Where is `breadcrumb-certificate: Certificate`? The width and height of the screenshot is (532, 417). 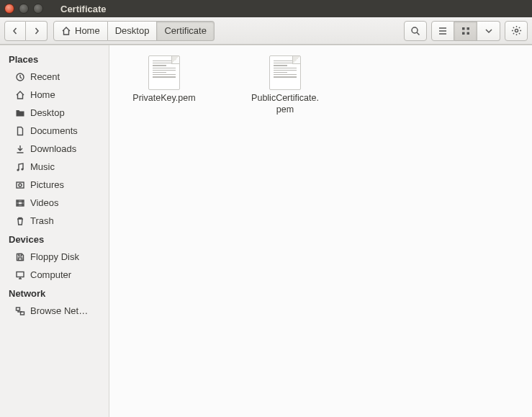
breadcrumb-certificate: Certificate is located at coordinates (186, 31).